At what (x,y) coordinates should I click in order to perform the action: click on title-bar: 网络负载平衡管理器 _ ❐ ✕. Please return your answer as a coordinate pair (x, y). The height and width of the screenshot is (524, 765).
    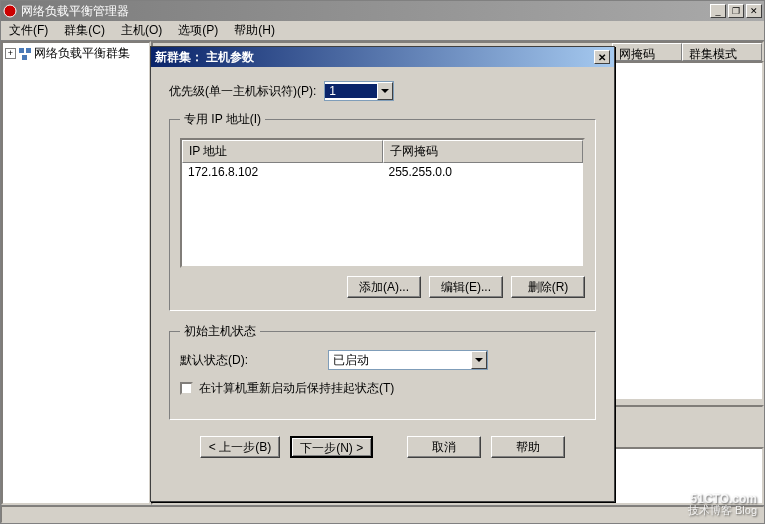
    Looking at the image, I should click on (382, 11).